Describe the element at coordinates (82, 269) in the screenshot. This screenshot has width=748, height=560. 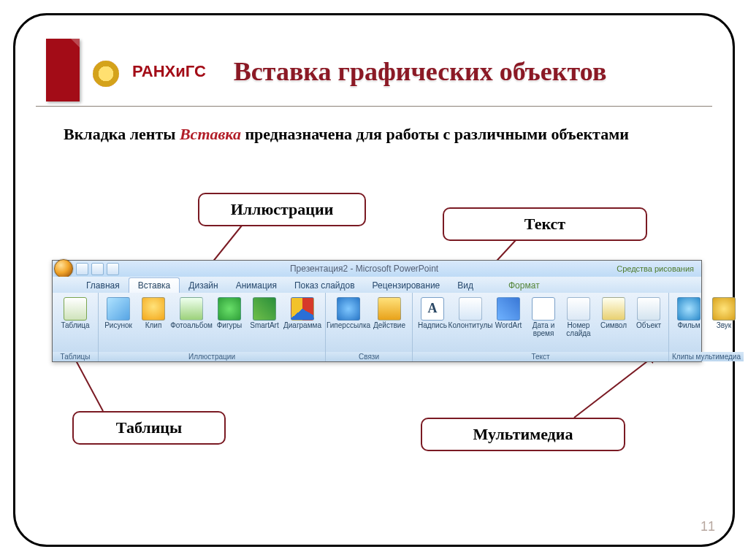
I see `qat-save-icon` at that location.